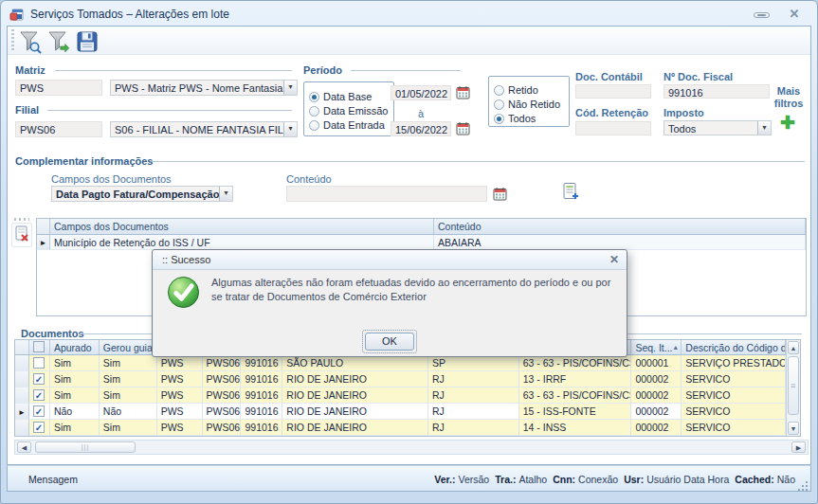  Describe the element at coordinates (142, 193) in the screenshot. I see `campos-documentos-combo: Data Pagto Fatura/Compensação` at that location.